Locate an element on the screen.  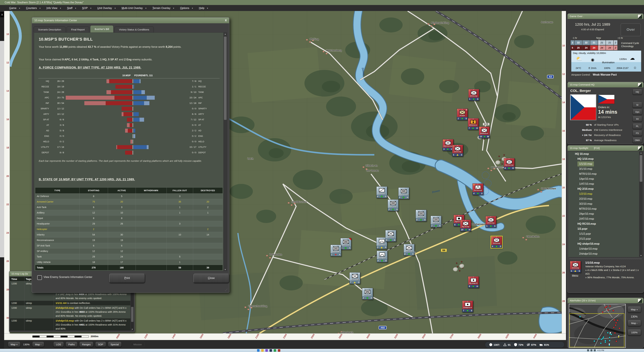
hq-button-oma: OMA is located at coordinates (638, 140).